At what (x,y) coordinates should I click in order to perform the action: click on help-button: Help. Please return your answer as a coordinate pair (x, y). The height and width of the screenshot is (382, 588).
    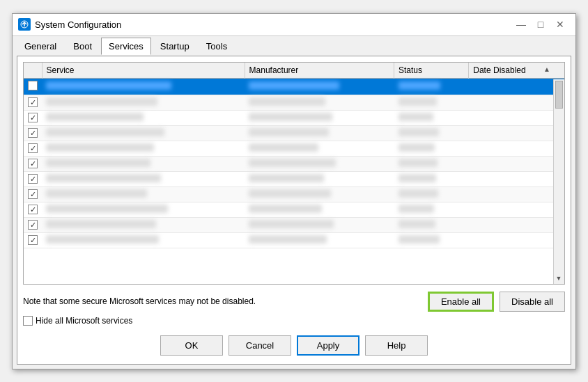
    Looking at the image, I should click on (396, 345).